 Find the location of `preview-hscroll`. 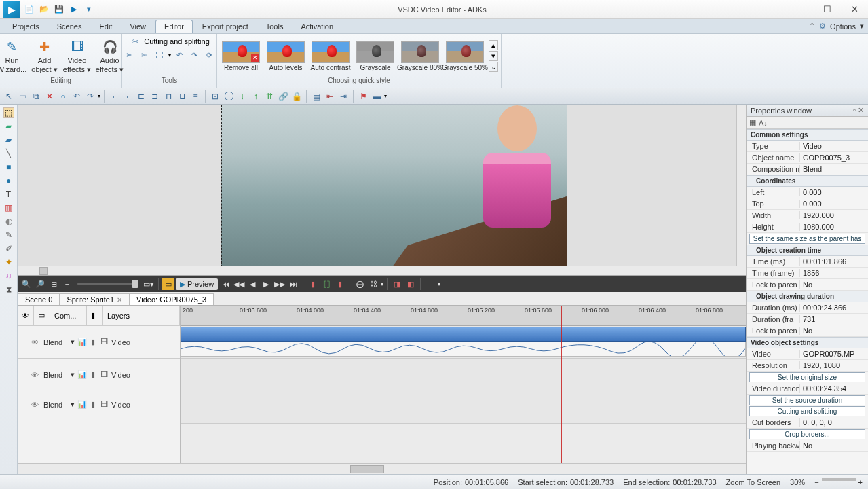

preview-hscroll is located at coordinates (381, 270).